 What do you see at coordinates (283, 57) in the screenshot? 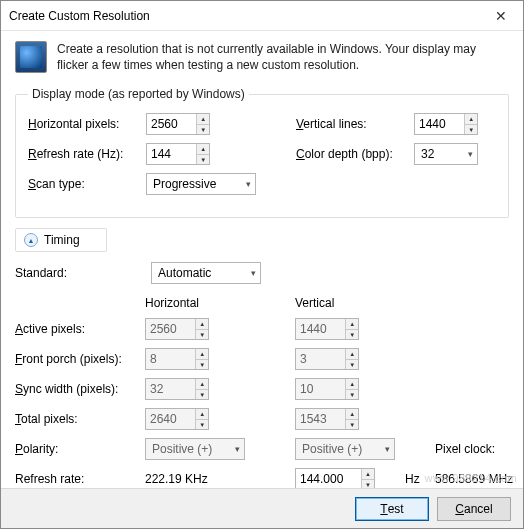
I see `intro-text: Create a resolution that is not currentl…` at bounding box center [283, 57].